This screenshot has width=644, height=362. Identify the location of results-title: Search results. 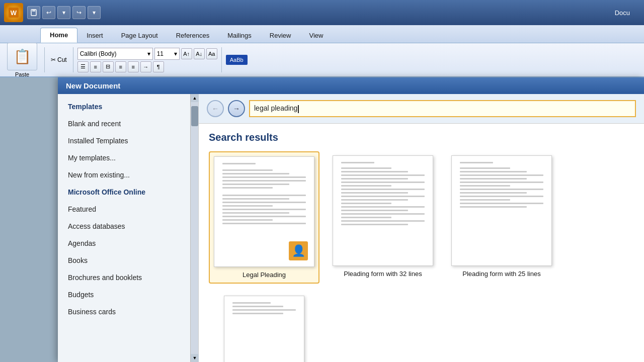
(422, 138).